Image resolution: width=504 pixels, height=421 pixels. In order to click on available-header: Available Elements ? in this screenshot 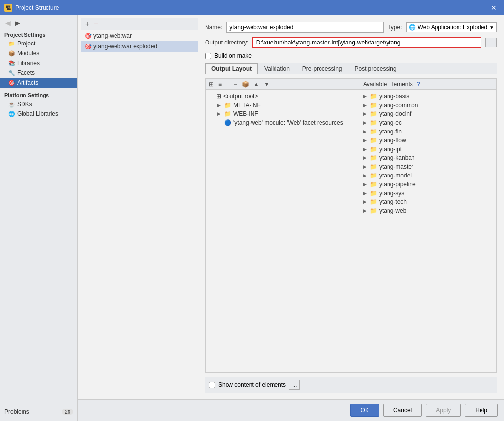, I will do `click(428, 84)`.